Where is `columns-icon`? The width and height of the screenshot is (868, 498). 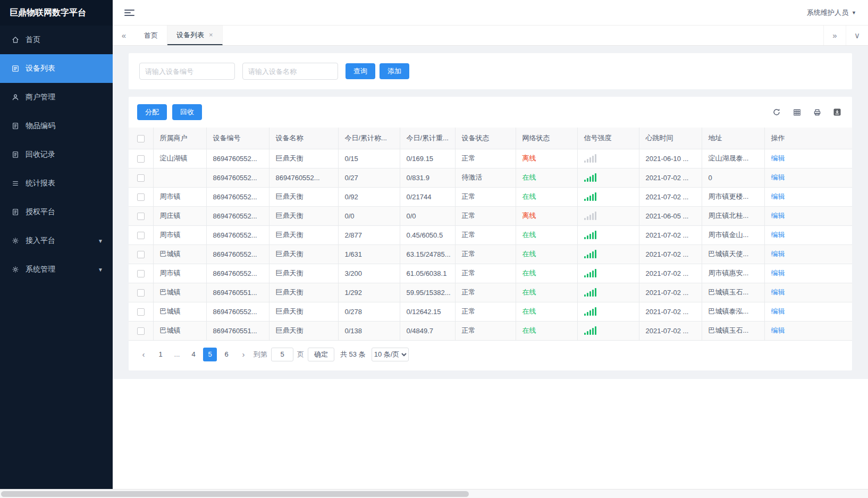 columns-icon is located at coordinates (797, 112).